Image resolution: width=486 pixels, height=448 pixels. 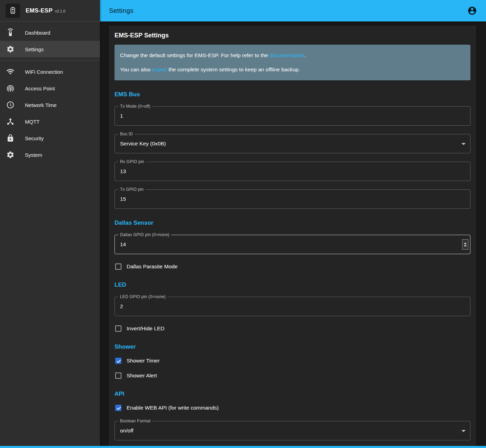 What do you see at coordinates (40, 89) in the screenshot?
I see `sidebar-item-label: Access Point` at bounding box center [40, 89].